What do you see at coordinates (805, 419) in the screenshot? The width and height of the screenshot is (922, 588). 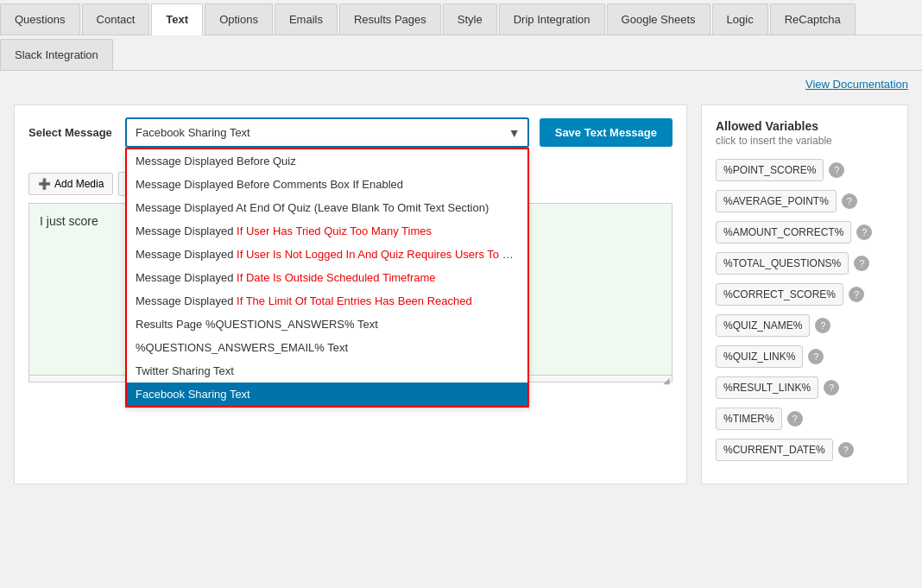 I see `variable-row: %TIMER%?` at bounding box center [805, 419].